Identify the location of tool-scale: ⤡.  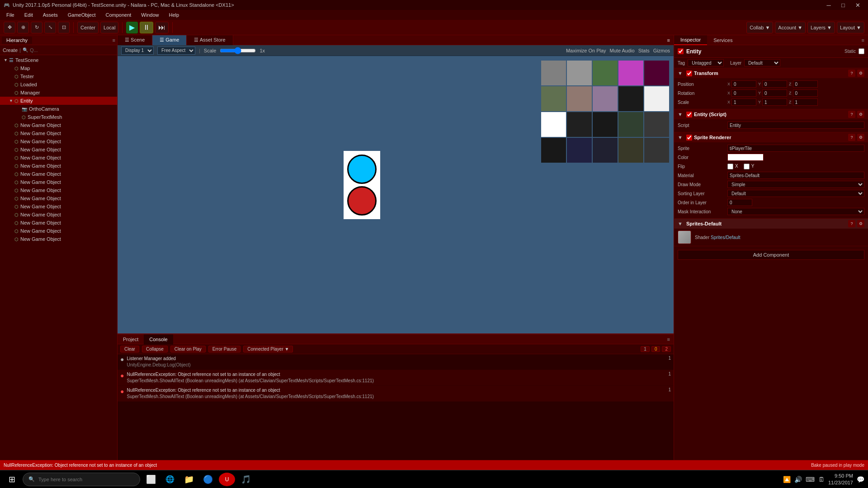
(50, 28).